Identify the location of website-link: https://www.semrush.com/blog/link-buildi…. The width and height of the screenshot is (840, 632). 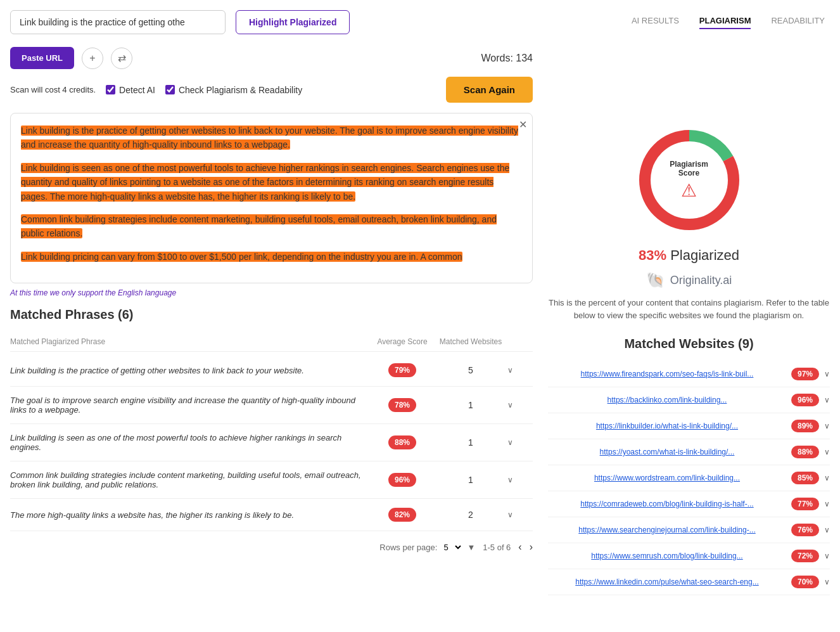
(667, 556).